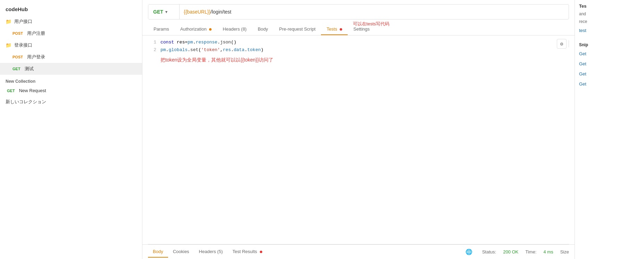 This screenshot has height=259, width=644. What do you see at coordinates (71, 45) in the screenshot?
I see `sidebar-item-login-folder: 📁 登录接口` at bounding box center [71, 45].